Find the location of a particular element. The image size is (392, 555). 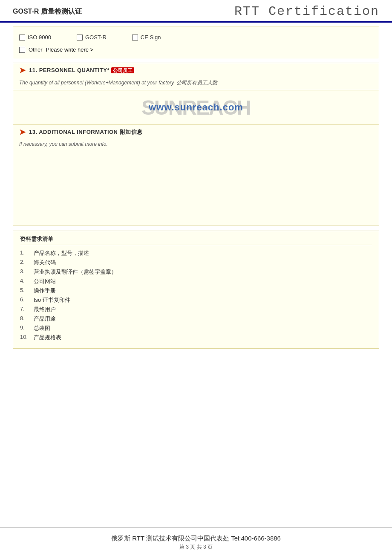

header-left: GOST-R 质量检测认证 is located at coordinates (47, 12).